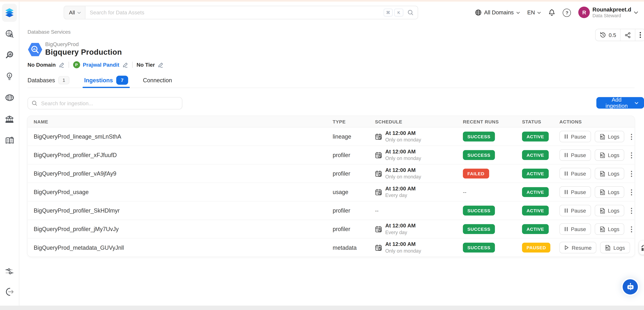  I want to click on tier-meta: No Tier, so click(150, 65).